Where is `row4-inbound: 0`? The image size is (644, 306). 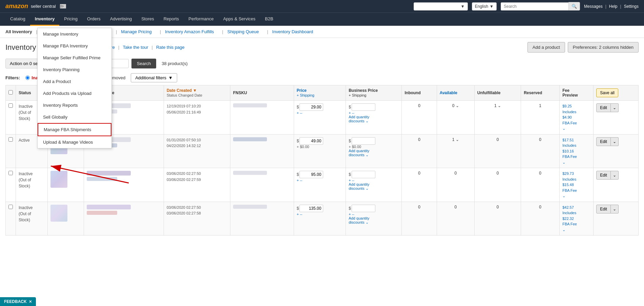
row4-inbound: 0 is located at coordinates (419, 219).